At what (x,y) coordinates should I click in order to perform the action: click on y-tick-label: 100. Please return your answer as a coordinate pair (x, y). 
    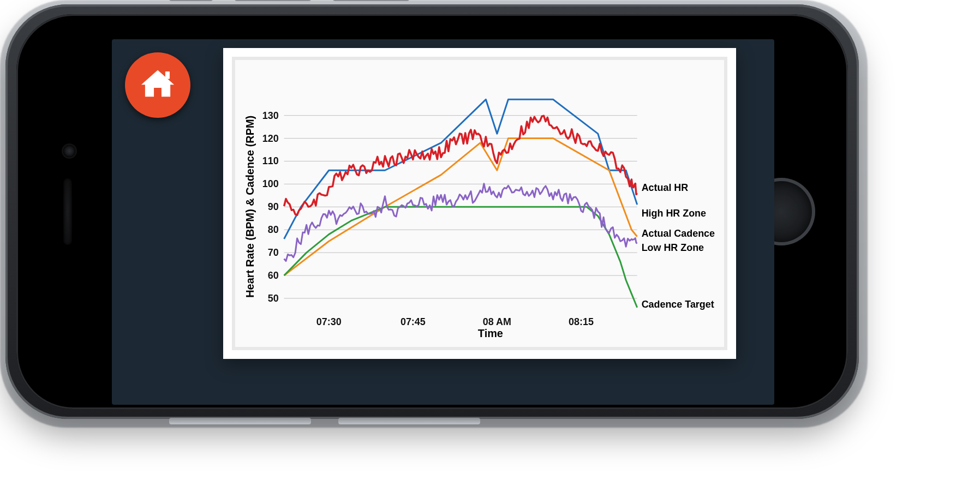
    Looking at the image, I should click on (271, 184).